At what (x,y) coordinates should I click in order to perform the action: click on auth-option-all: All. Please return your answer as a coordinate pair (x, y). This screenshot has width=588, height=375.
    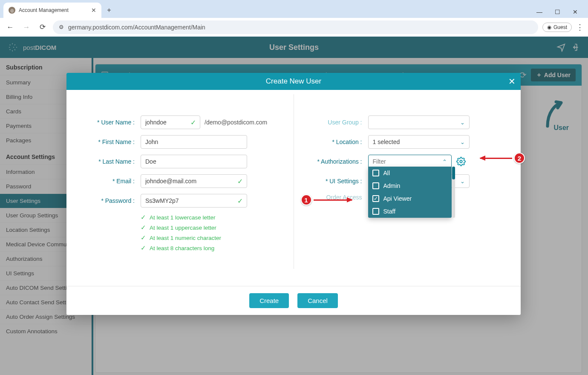
    Looking at the image, I should click on (410, 173).